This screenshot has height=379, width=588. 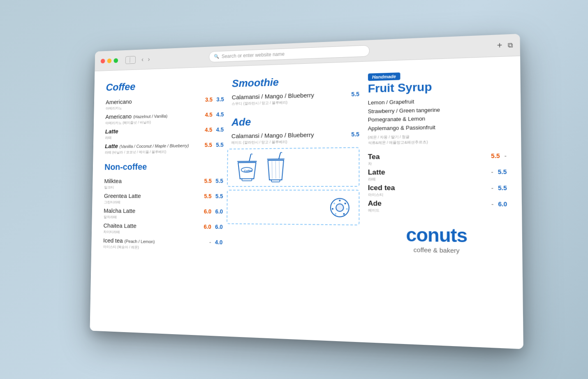 I want to click on brand-tagline: coffee & bakery, so click(x=438, y=250).